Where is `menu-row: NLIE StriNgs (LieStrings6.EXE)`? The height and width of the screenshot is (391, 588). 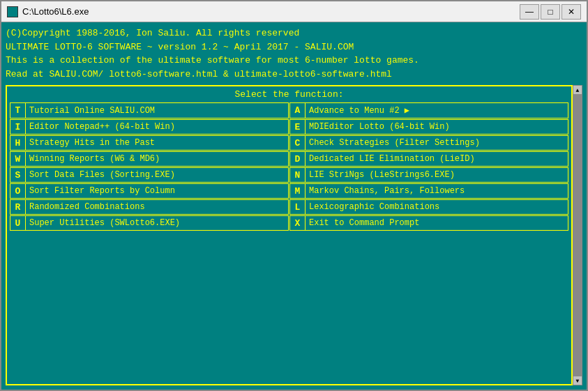 menu-row: NLIE StriNgs (LieStrings6.EXE) is located at coordinates (429, 175).